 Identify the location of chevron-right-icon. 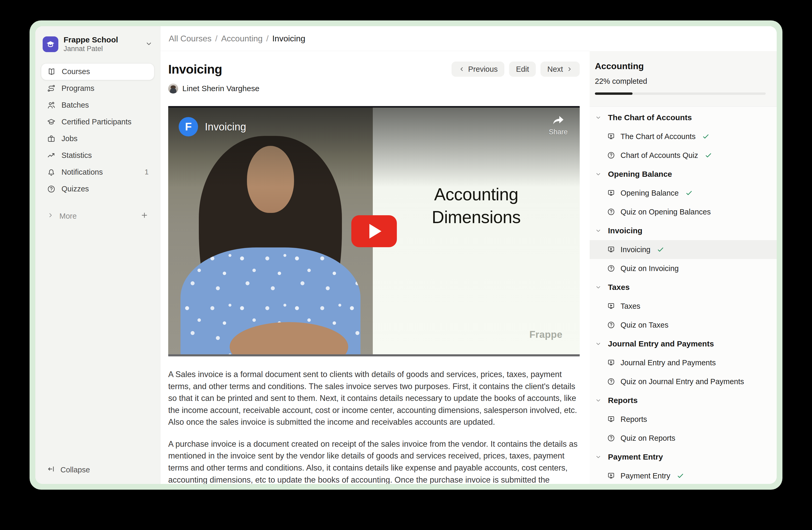
(50, 216).